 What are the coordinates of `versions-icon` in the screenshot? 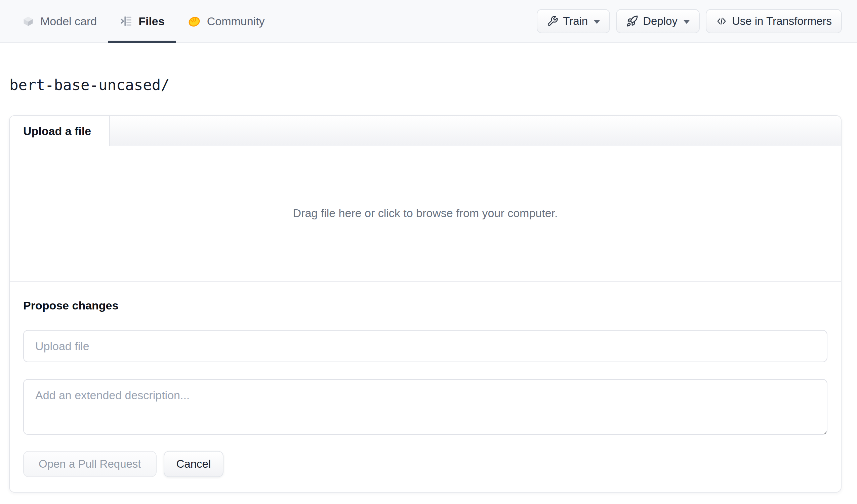 It's located at (126, 21).